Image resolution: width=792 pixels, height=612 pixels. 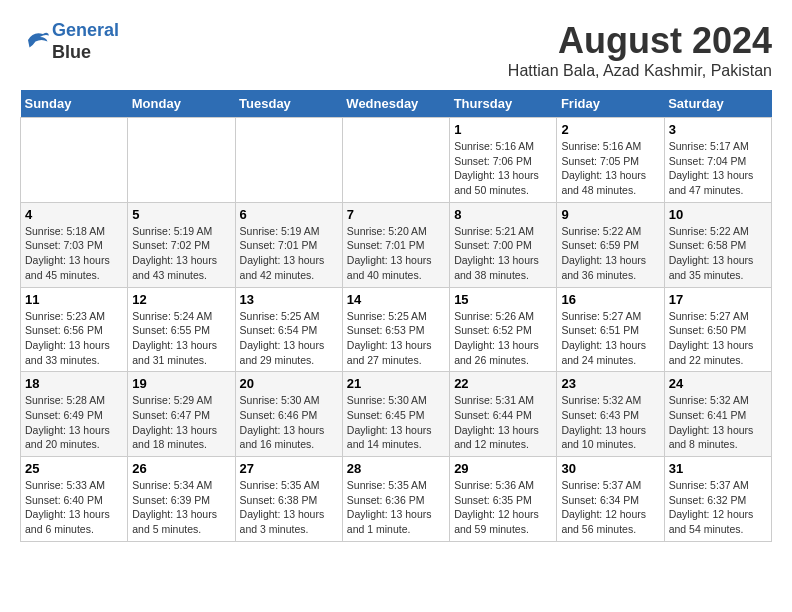 I want to click on day-number: 30, so click(x=610, y=468).